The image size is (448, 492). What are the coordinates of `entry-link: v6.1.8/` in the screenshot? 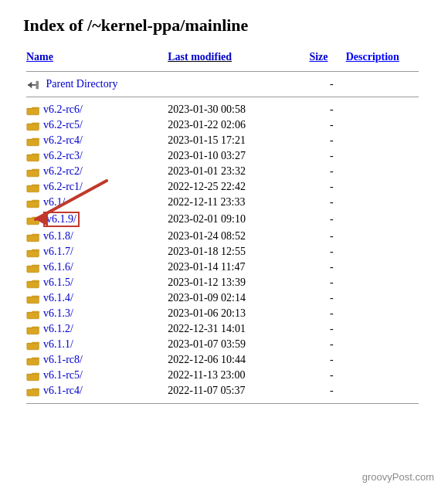 It's located at (59, 236).